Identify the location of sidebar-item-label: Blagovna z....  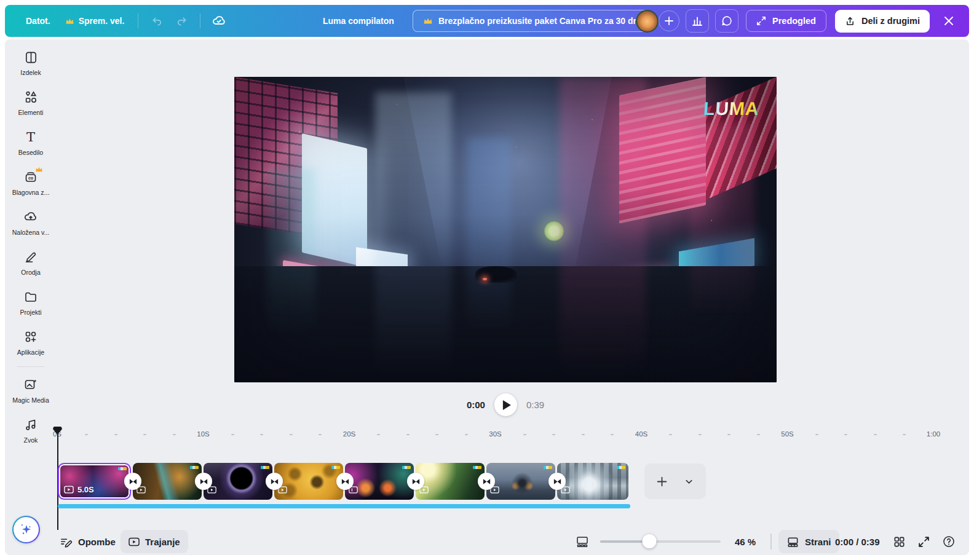
(31, 192).